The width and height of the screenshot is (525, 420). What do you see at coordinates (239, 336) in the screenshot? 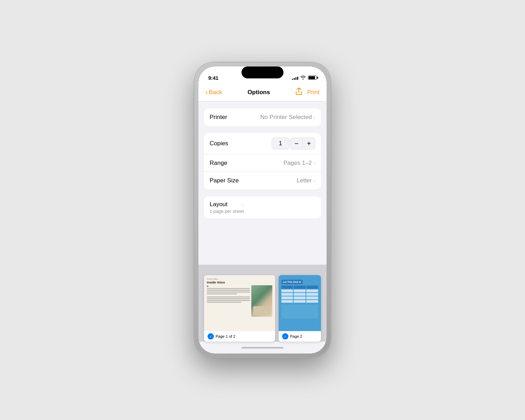
I see `page-1-indicator: ✓ Page 1 of 2` at bounding box center [239, 336].